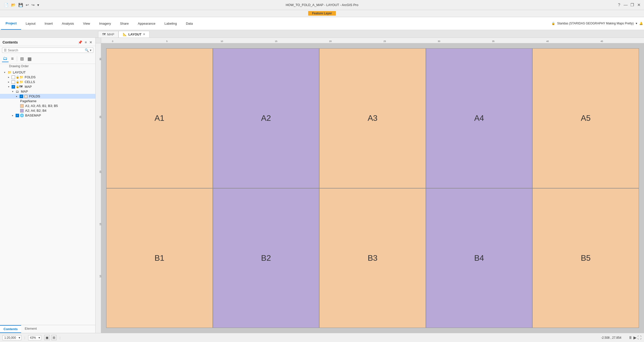  What do you see at coordinates (6, 72) in the screenshot?
I see `expand-layout` at bounding box center [6, 72].